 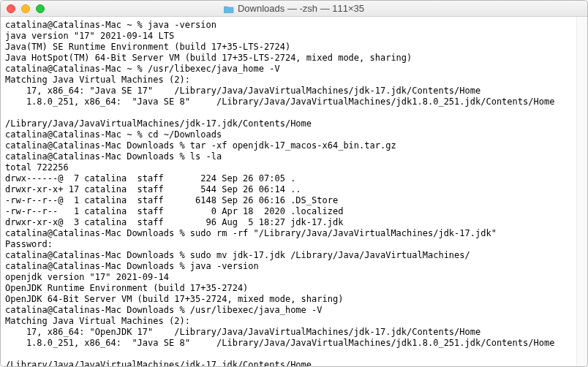 What do you see at coordinates (40, 9) in the screenshot?
I see `maximize-button` at bounding box center [40, 9].